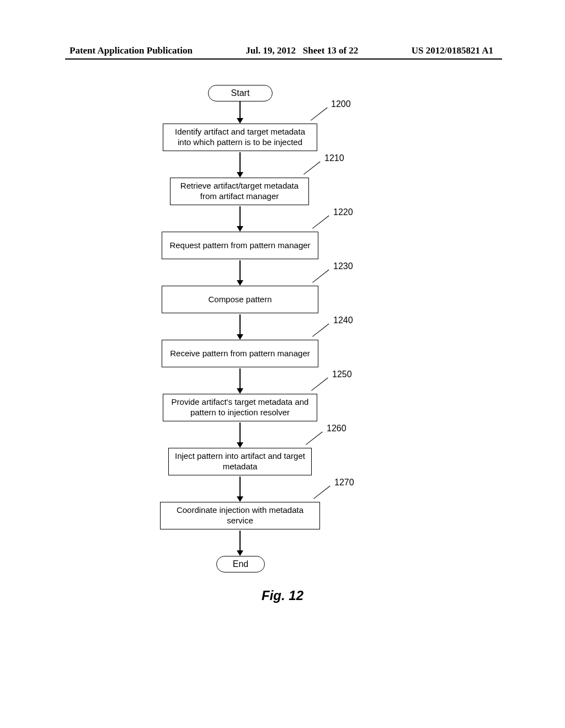 The height and width of the screenshot is (728, 565). What do you see at coordinates (302, 51) in the screenshot?
I see `header-center: Jul. 19, 2012 Sheet 13 of 22` at bounding box center [302, 51].